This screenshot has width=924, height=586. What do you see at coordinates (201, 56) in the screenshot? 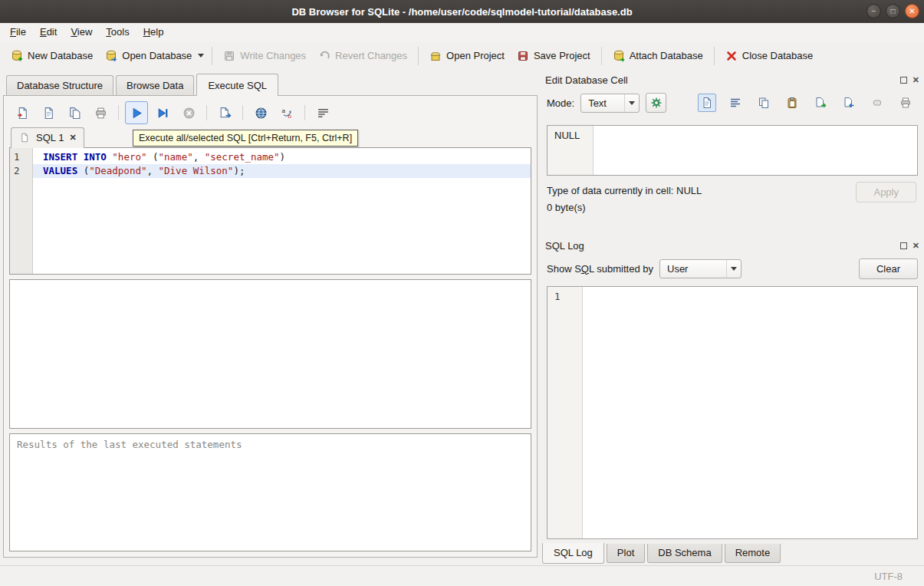
I see `open-database-dropdown` at bounding box center [201, 56].